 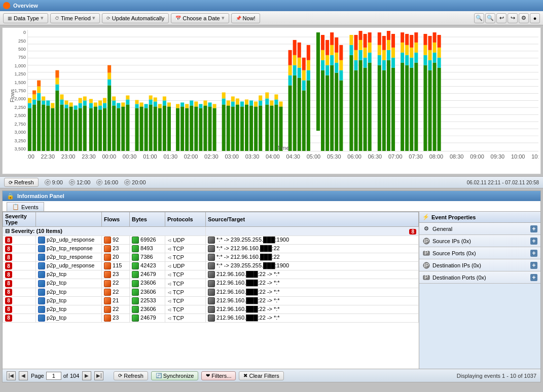 I want to click on now-button: 📌 Now!, so click(x=245, y=18).